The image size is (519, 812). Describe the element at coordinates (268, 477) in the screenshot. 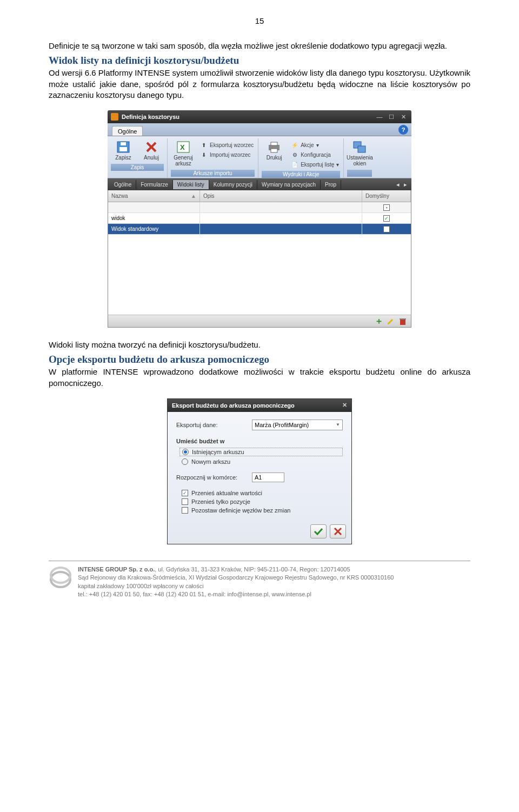

I see `cell-input` at that location.